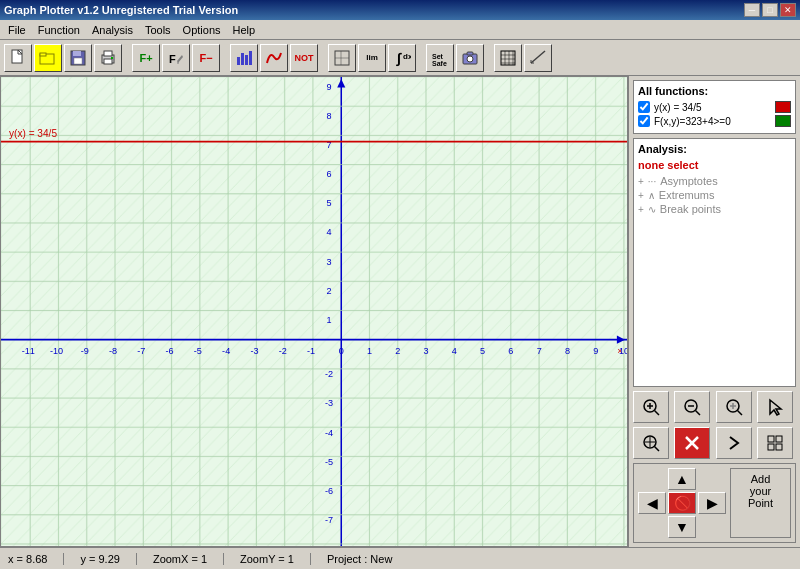  What do you see at coordinates (682, 479) in the screenshot?
I see `point-up-button: ▲` at bounding box center [682, 479].